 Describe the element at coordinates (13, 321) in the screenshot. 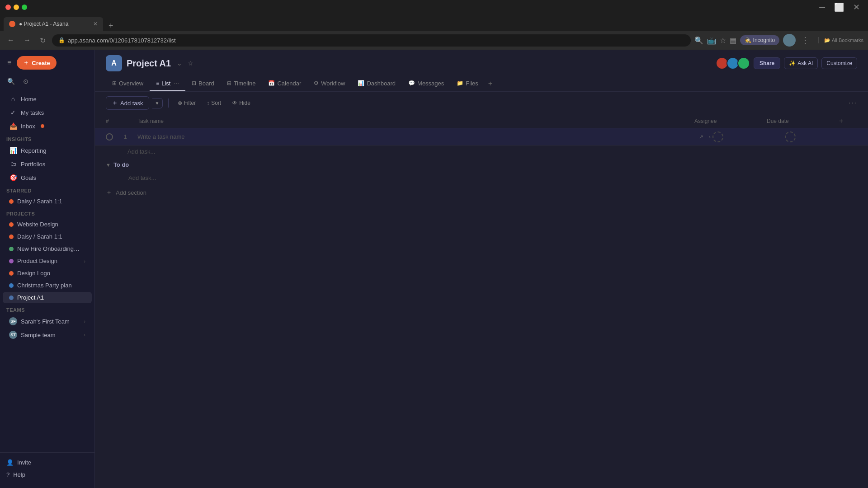

I see `team-avatar: SF` at that location.